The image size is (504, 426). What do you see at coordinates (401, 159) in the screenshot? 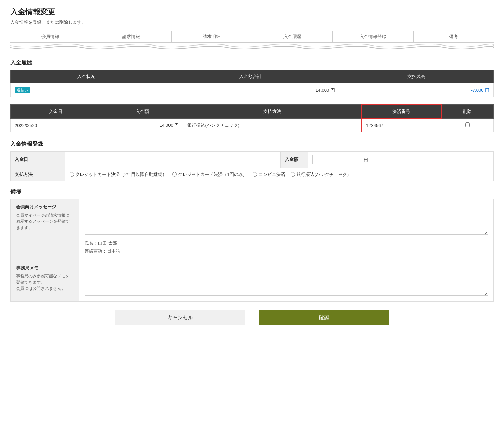
I see `amount-input-cell: 円` at bounding box center [401, 159].